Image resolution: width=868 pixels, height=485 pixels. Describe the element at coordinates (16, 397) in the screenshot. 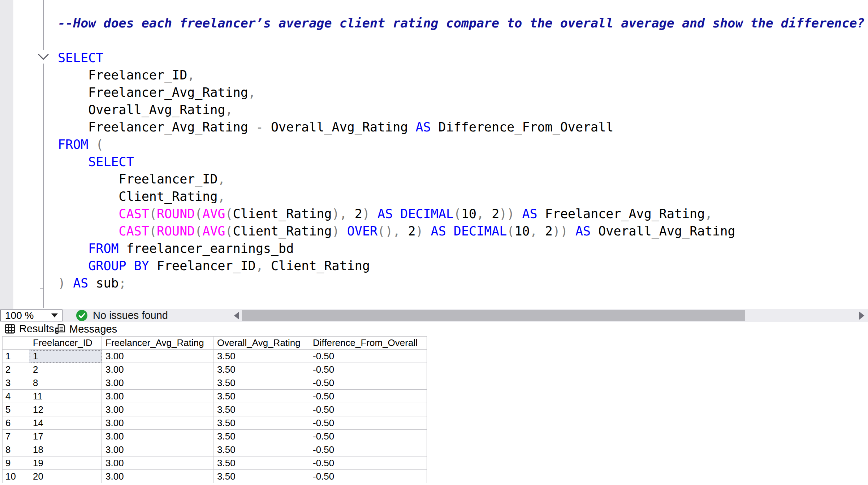

I see `grid-row-number: 4` at that location.